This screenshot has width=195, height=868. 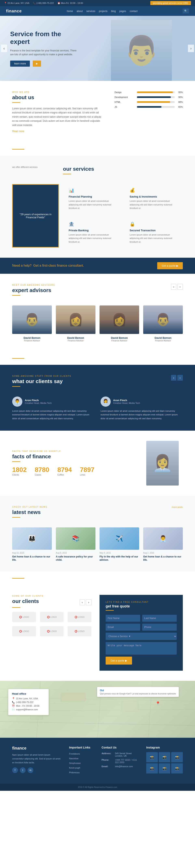 I want to click on insta-thumb-1: 📸, so click(x=152, y=757).